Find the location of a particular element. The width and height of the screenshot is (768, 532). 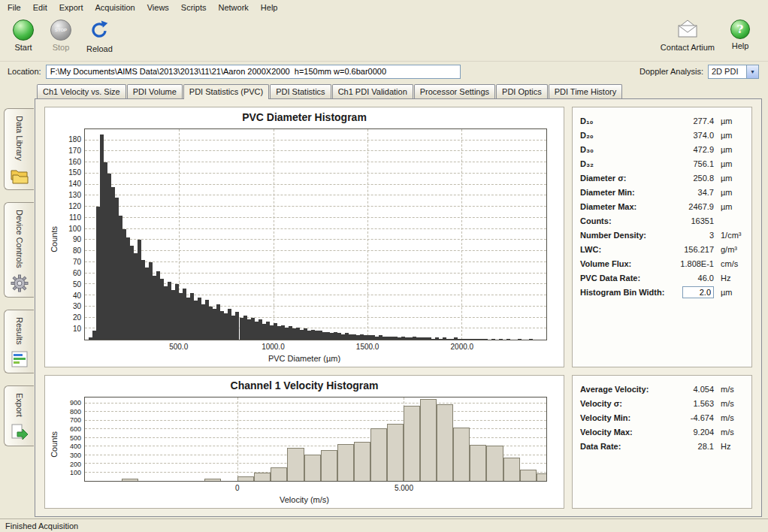

velocity-x-axis-label: Velocity (m/s) is located at coordinates (304, 500).